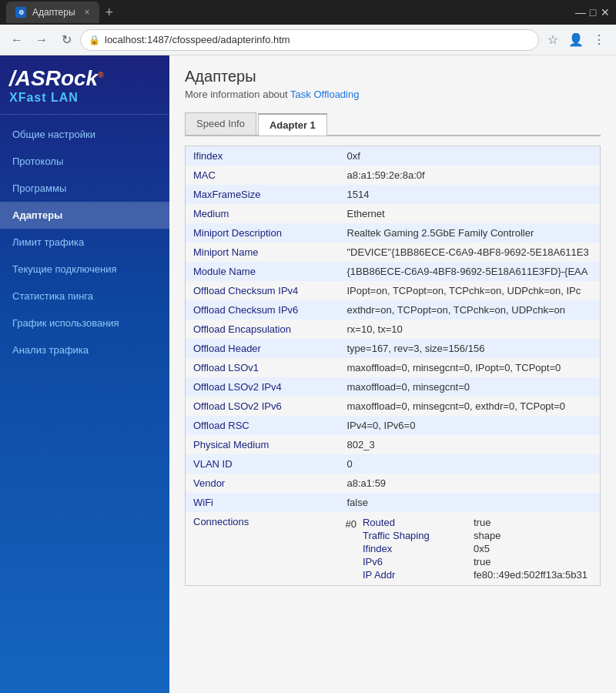  I want to click on reload-button: ↻, so click(66, 40).